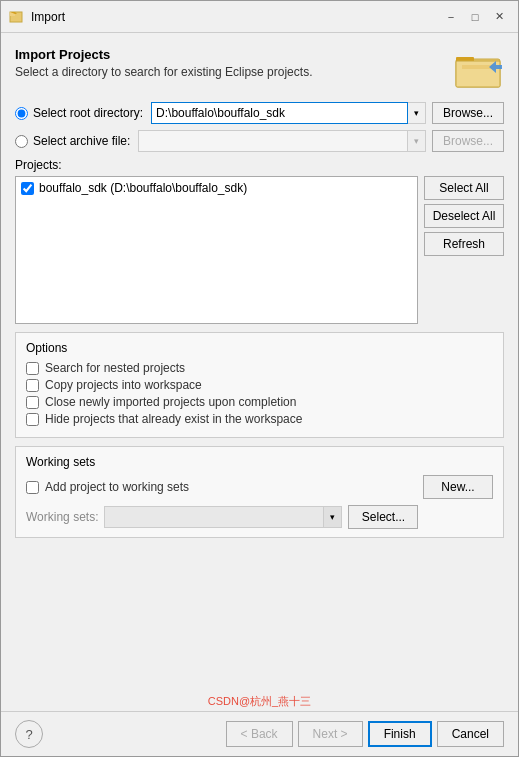 This screenshot has height=757, width=519. What do you see at coordinates (260, 734) in the screenshot?
I see `back-button: < Back` at bounding box center [260, 734].